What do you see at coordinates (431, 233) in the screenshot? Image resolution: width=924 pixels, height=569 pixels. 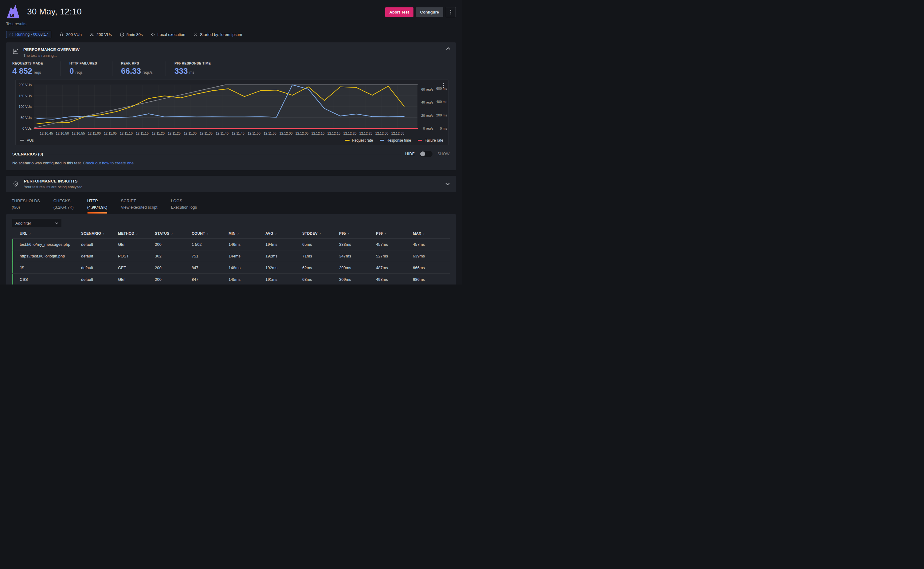 I see `column-header-max: MAX›` at bounding box center [431, 233].